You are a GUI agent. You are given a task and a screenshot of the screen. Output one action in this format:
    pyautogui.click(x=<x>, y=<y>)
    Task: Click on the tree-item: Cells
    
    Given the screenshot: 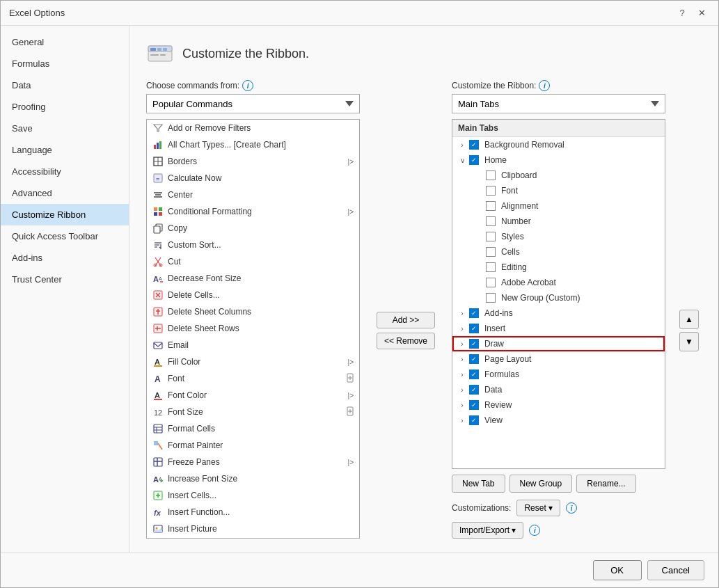 What is the action you would take?
    pyautogui.click(x=558, y=252)
    